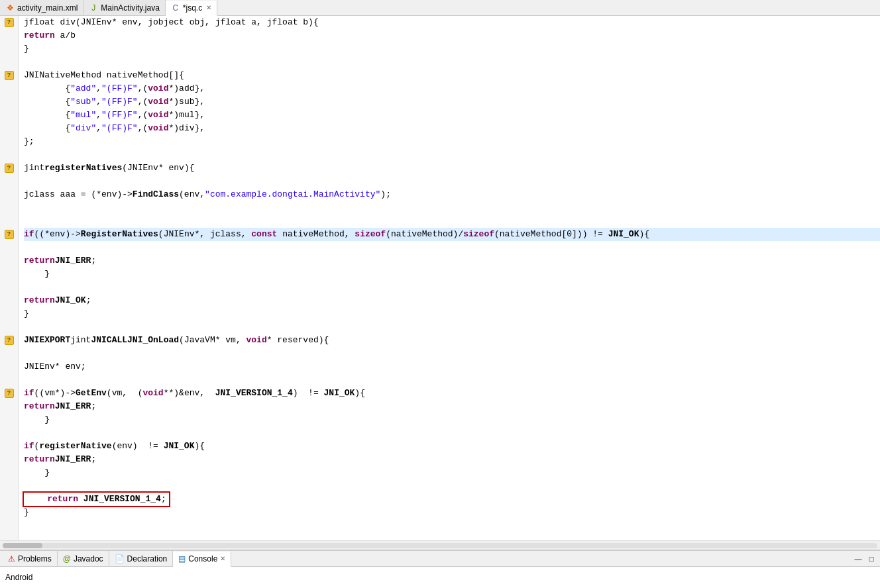 The image size is (880, 588). What do you see at coordinates (452, 446) in the screenshot?
I see `code-line-33: if(registerNative(env) != JNI_OK){` at bounding box center [452, 446].